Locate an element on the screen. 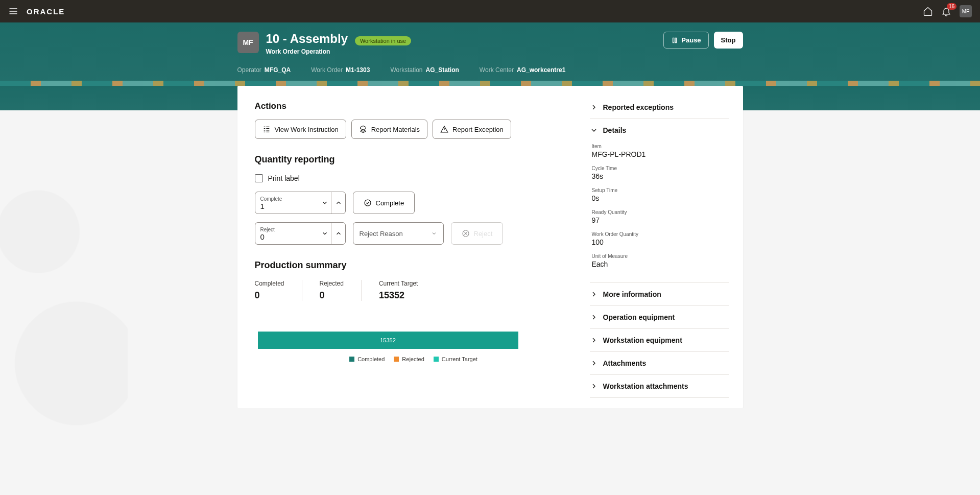 The image size is (980, 495). user-avatar: MF is located at coordinates (966, 11).